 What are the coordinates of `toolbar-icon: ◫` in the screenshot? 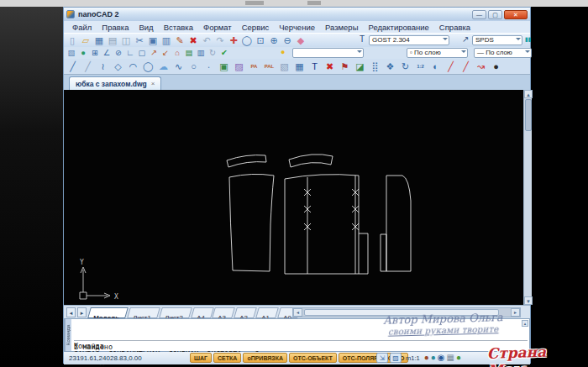 It's located at (126, 40).